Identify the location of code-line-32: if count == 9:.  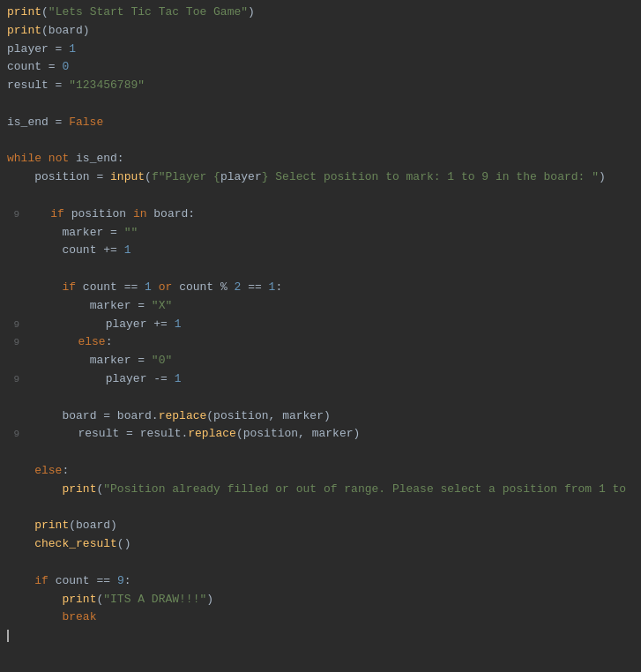
(321, 582).